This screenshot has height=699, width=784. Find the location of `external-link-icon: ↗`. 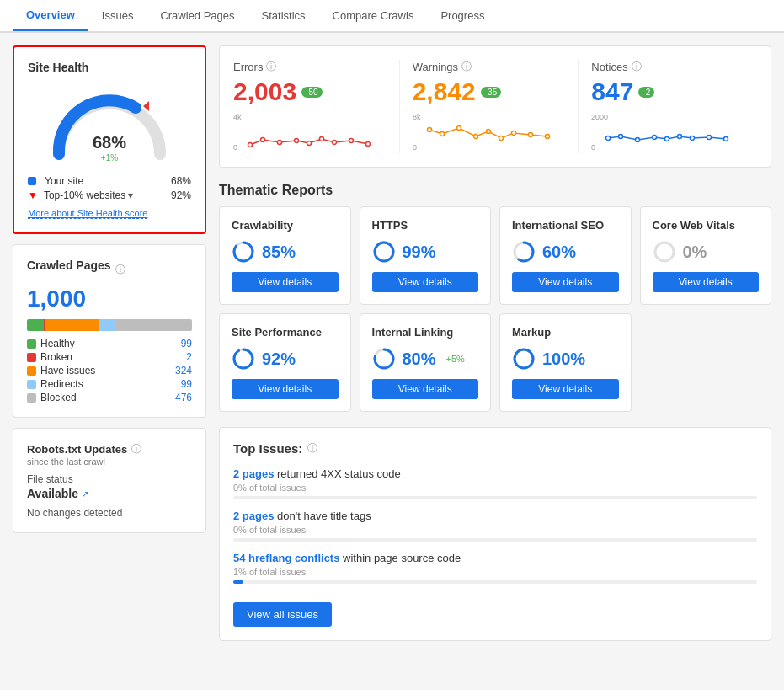

external-link-icon: ↗ is located at coordinates (85, 494).